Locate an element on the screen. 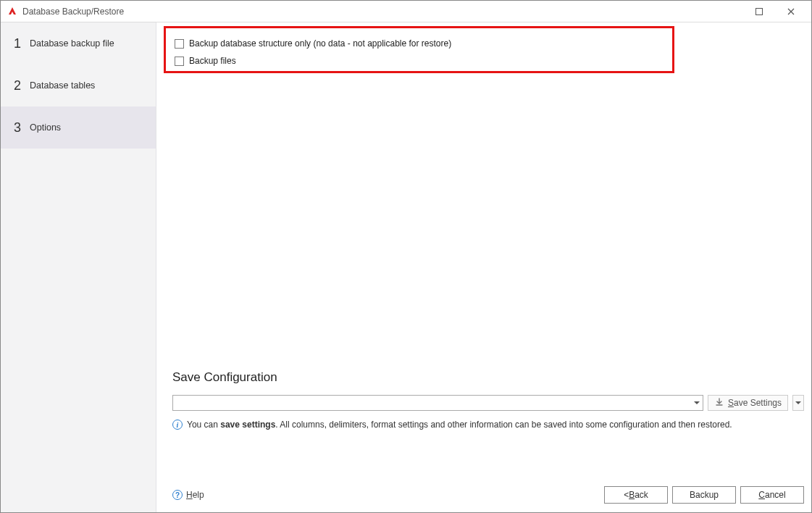  step-label: Database backup file is located at coordinates (72, 43).